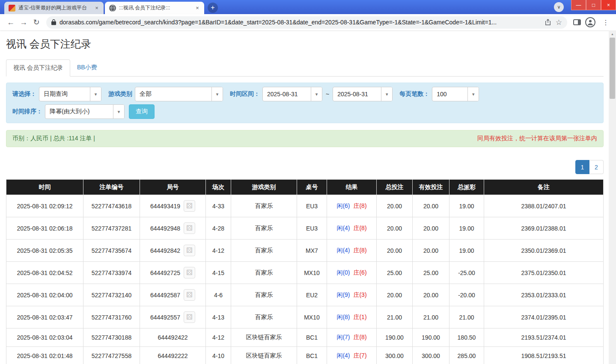  Describe the element at coordinates (431, 206) in the screenshot. I see `cell-valid-bet: 20.00` at that location.